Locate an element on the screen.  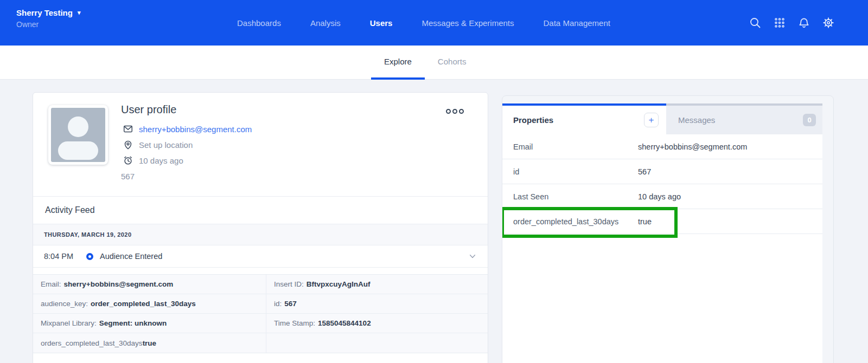
nav-item-analysis: Analysis is located at coordinates (326, 23).